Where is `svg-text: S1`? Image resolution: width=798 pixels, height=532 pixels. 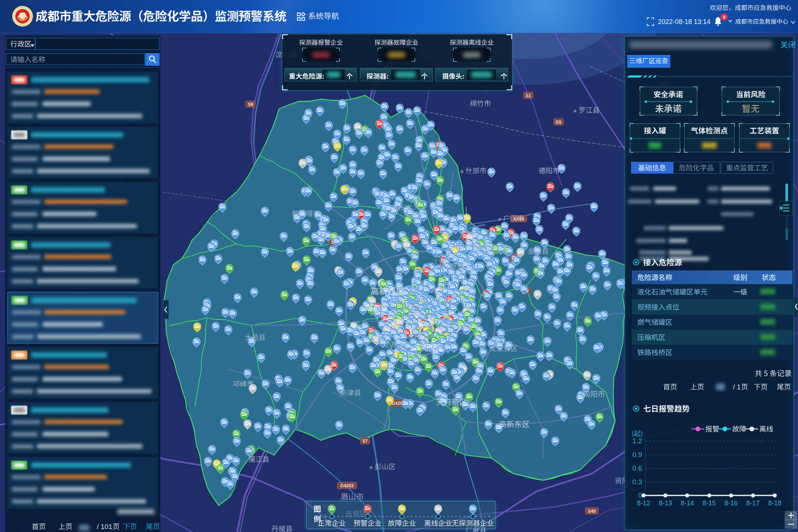 svg-text: S1 is located at coordinates (528, 96).